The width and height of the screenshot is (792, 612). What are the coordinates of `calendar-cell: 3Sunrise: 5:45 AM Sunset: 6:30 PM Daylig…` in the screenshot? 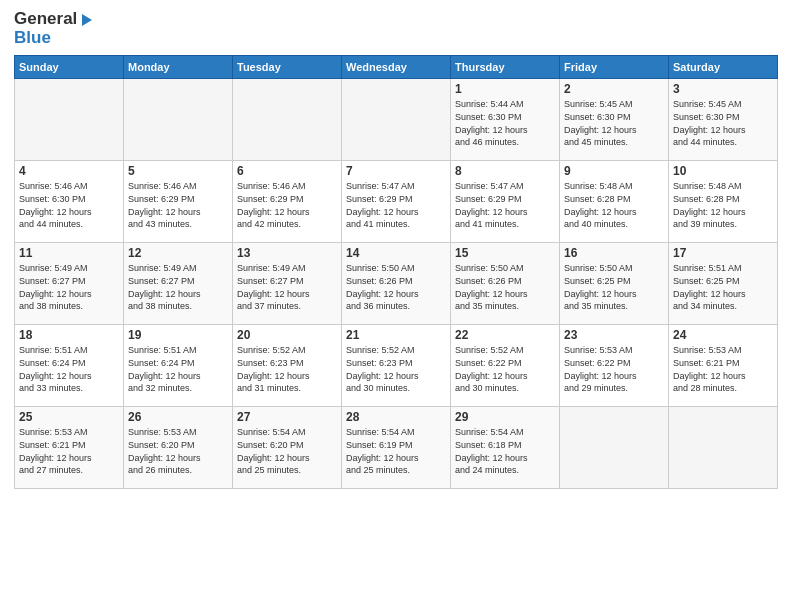 It's located at (724, 120).